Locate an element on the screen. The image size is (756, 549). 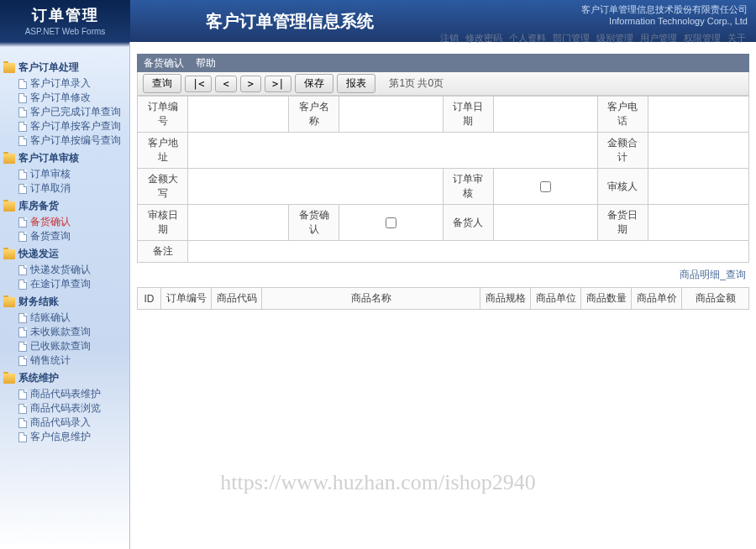
query-button: 查询 is located at coordinates (162, 84).